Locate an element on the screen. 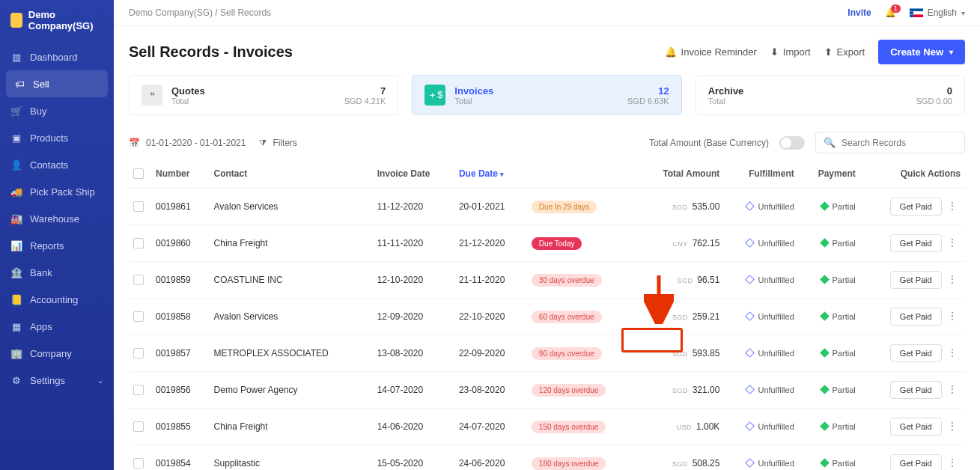 Image resolution: width=980 pixels, height=470 pixels. tag-icon: 🏷 is located at coordinates (19, 84).